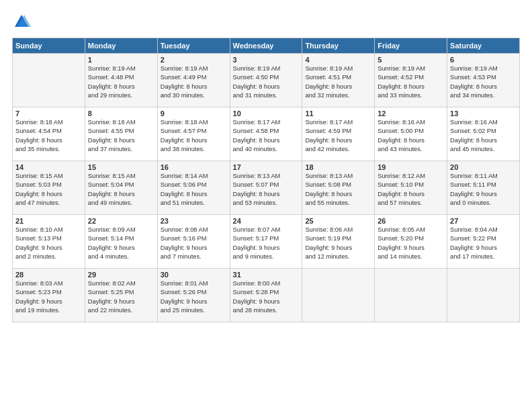 Image resolution: width=532 pixels, height=411 pixels. Describe the element at coordinates (193, 244) in the screenshot. I see `day-info: Sunrise: 8:08 AMSunset: 5:16 PMDaylight:…` at that location.